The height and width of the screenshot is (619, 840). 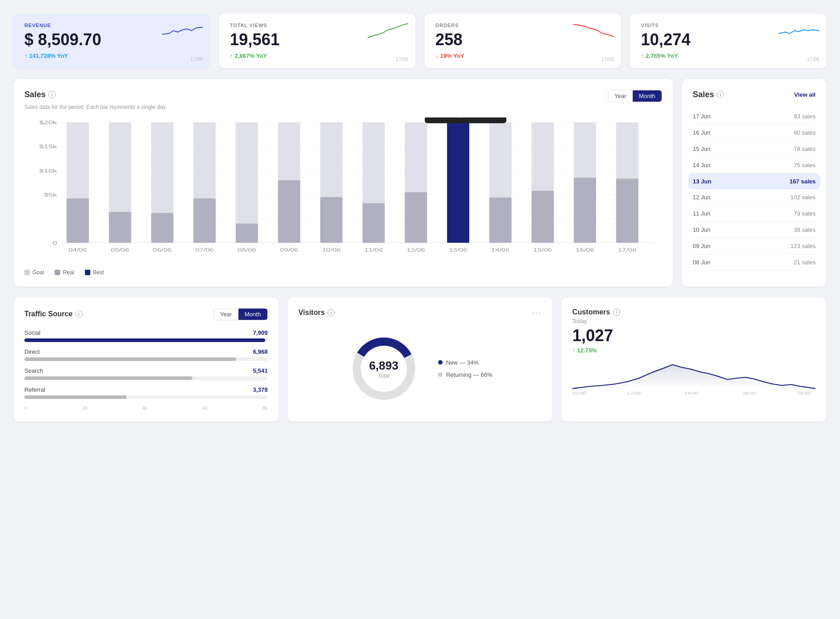 I want to click on visitors-returning-dot, so click(x=440, y=375).